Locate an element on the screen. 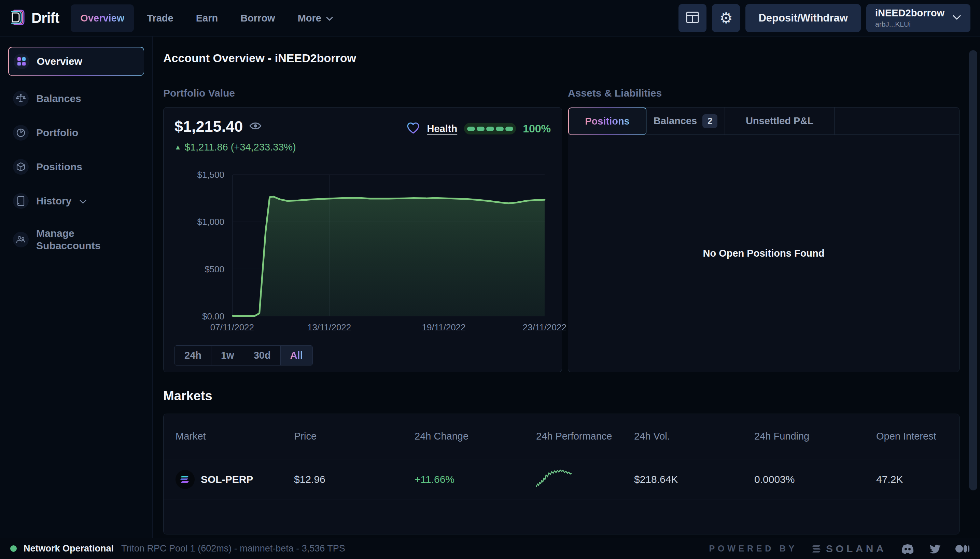 This screenshot has height=559, width=980. table-row: SOL-PERP $12.96 +11.66% $218.64K 0.0003%… is located at coordinates (562, 480).